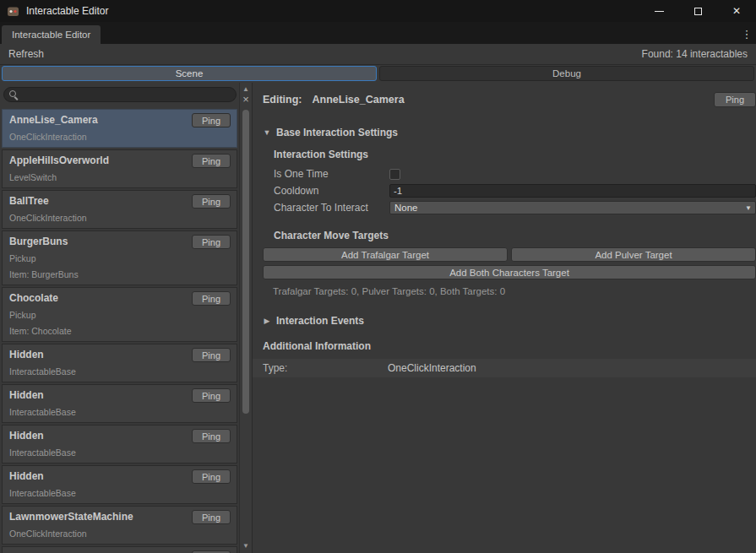  Describe the element at coordinates (267, 133) in the screenshot. I see `foldout-open-icon: ▼` at that location.